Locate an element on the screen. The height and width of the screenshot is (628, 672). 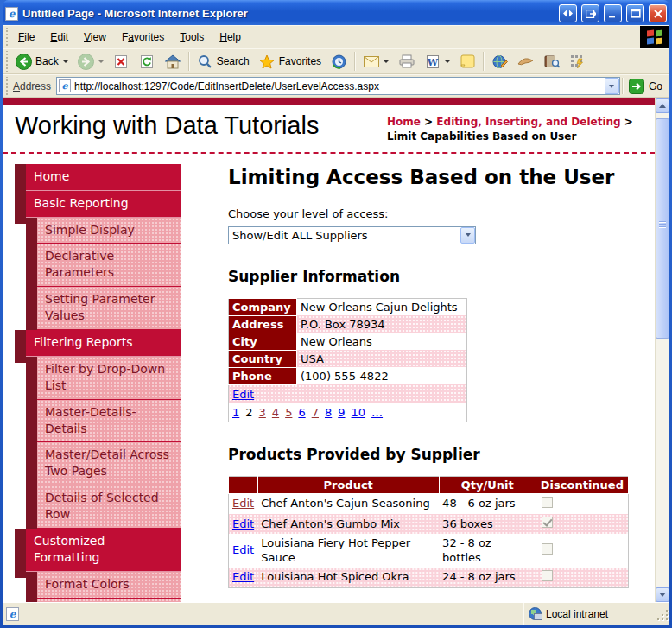
menu-favorites: Favorites is located at coordinates (143, 37).